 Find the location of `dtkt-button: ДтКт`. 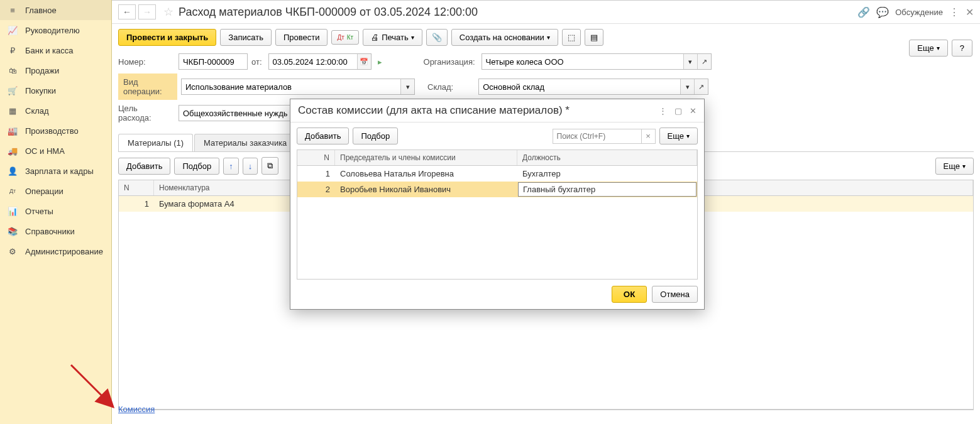

dtkt-button: ДтКт is located at coordinates (345, 38).